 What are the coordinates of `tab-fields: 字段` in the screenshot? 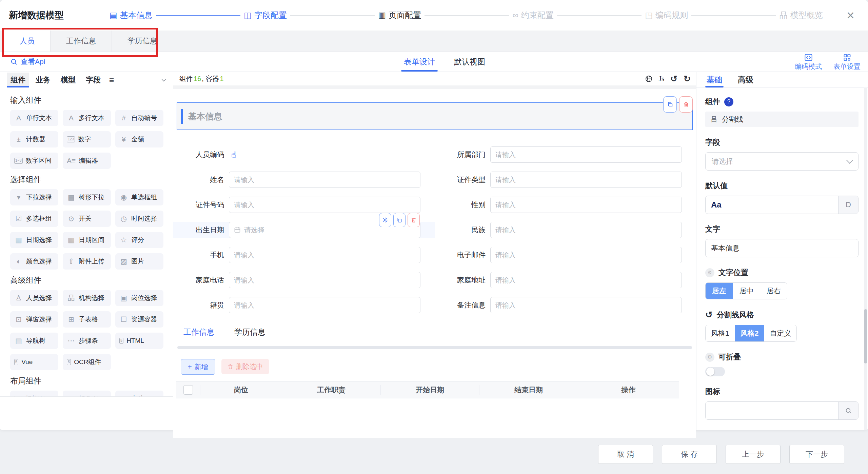 It's located at (93, 80).